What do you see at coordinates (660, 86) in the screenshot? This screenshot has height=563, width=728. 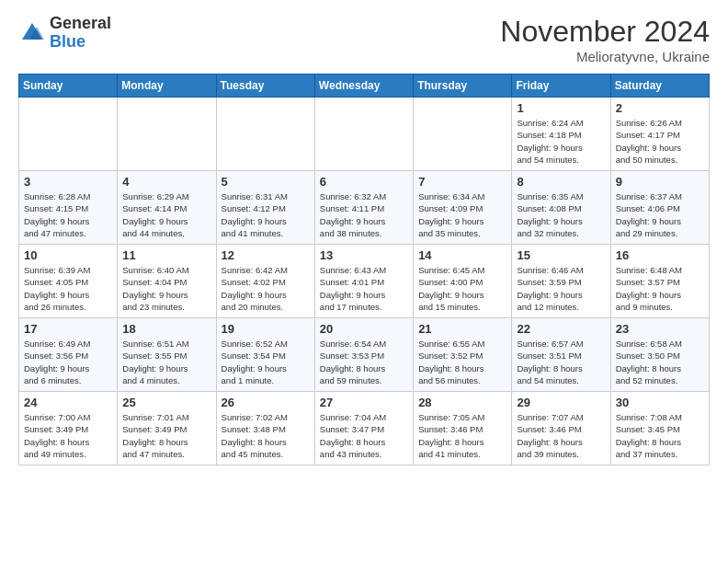 I see `weekday-header-saturday: Saturday` at bounding box center [660, 86].